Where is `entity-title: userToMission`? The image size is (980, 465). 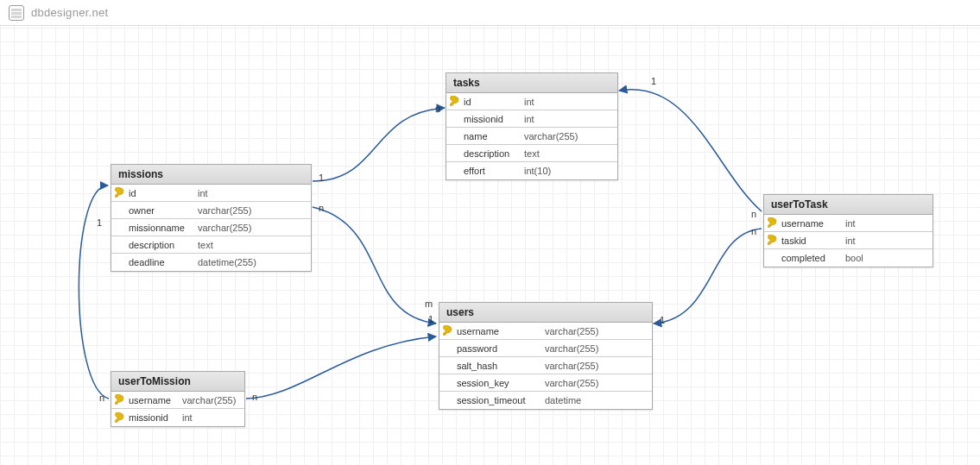 entity-title: userToMission is located at coordinates (178, 381).